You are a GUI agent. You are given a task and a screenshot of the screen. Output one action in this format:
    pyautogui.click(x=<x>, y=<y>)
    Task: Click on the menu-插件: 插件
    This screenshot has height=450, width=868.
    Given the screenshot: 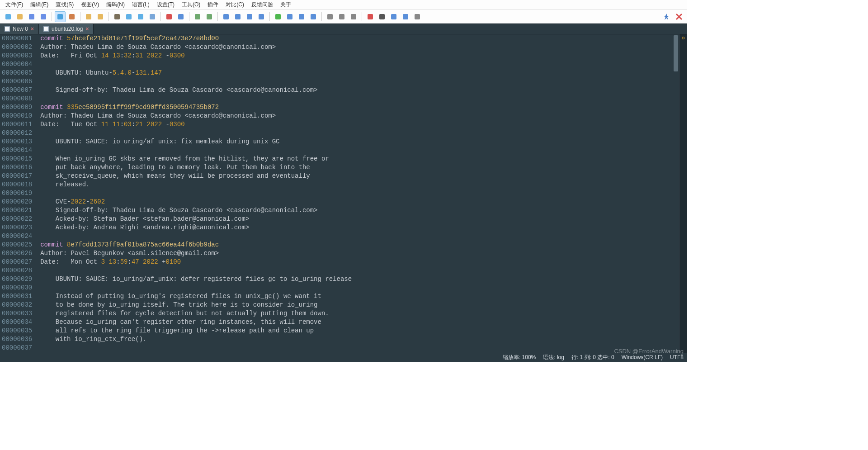 What is the action you would take?
    pyautogui.click(x=213, y=5)
    